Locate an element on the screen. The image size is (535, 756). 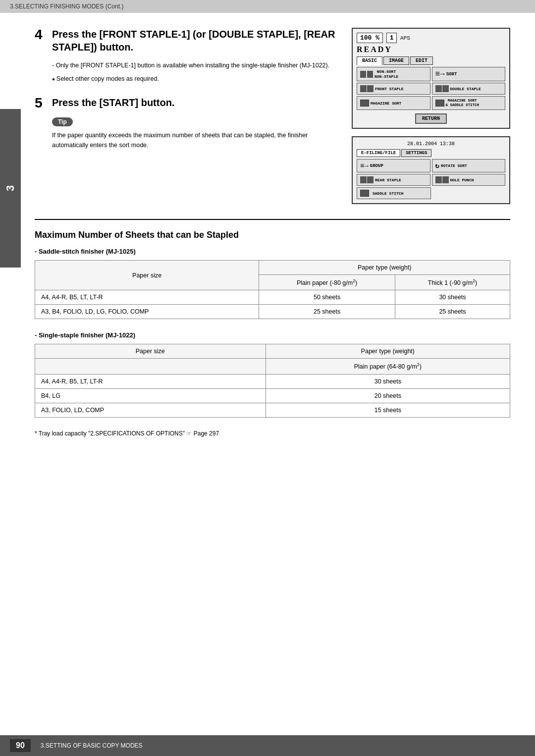
table2-row2-val1: 20 sheets is located at coordinates (387, 395).